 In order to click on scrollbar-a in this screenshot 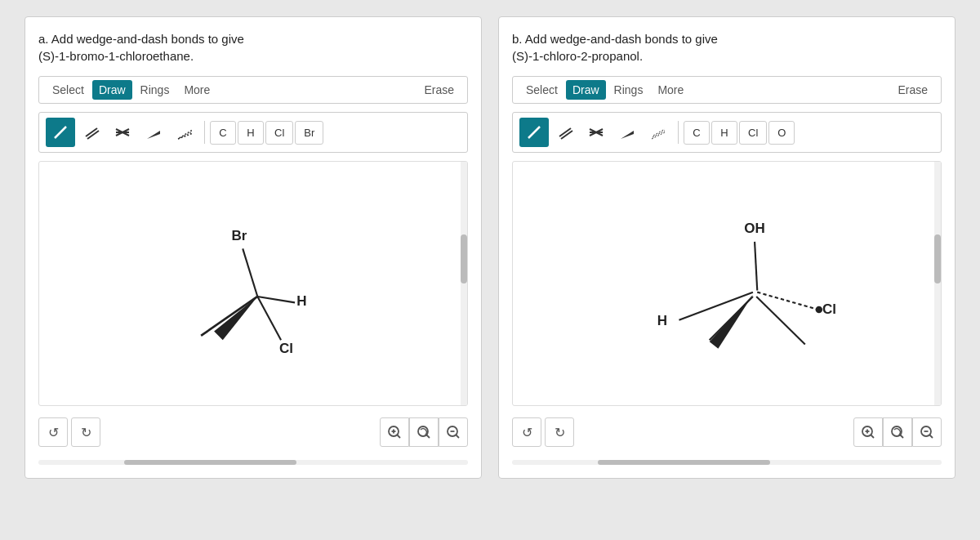, I will do `click(464, 283)`.